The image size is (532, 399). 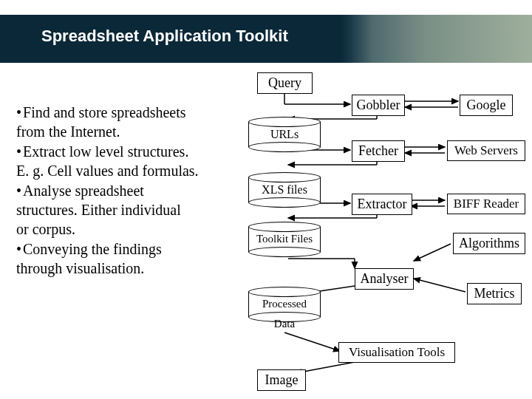 I want to click on bullet-sub: through visualisation., so click(x=131, y=269).